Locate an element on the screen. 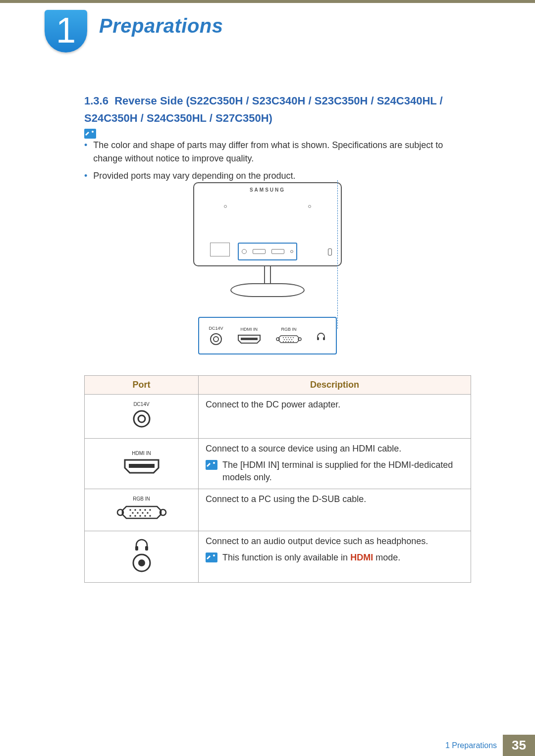 The image size is (535, 756). section-heading: 1.3.6 Reverse Side (S22C350H / S23C340H … is located at coordinates (282, 109).